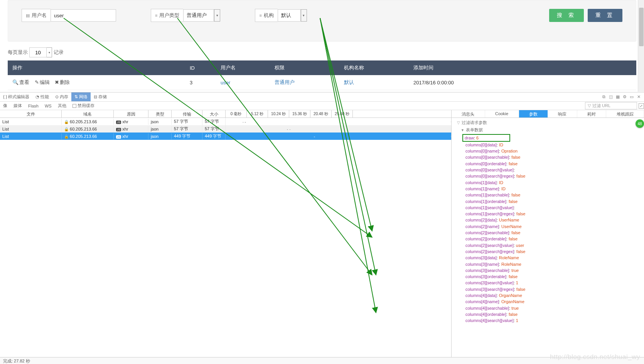  Describe the element at coordinates (551, 308) in the screenshot. I see `param-line: columns[4][searchable]: true` at that location.